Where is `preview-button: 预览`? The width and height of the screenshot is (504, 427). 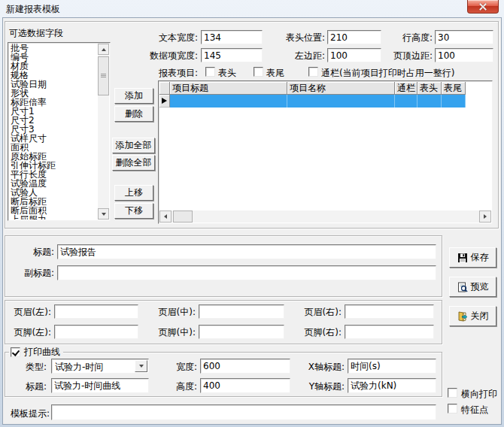
preview-button: 预览 is located at coordinates (472, 287).